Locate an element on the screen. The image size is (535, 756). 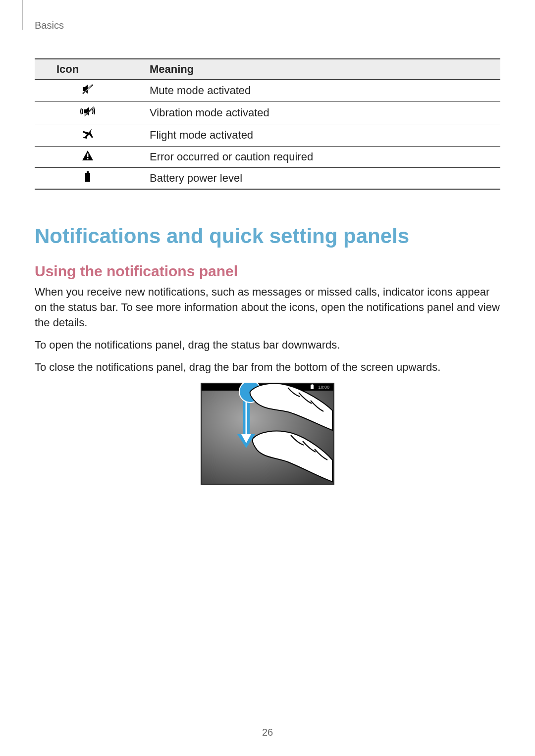
table-row: Error occurred or caution required is located at coordinates (268, 157).